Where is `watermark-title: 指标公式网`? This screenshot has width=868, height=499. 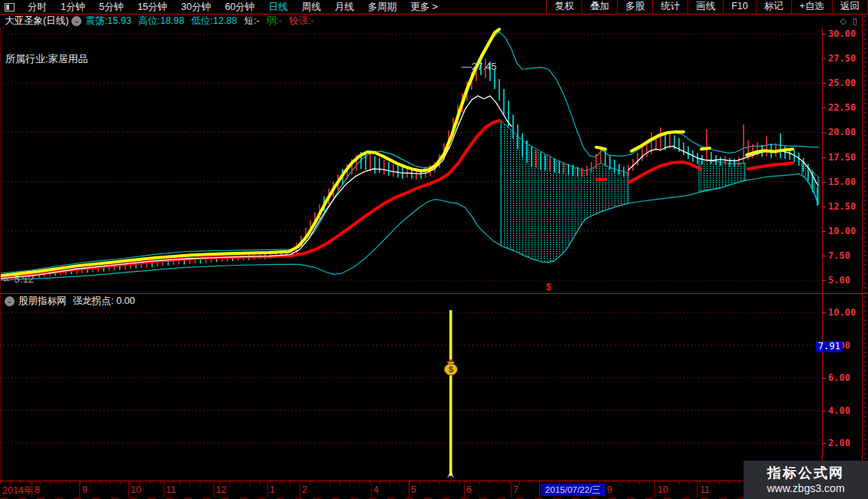 watermark-title: 指标公式网 is located at coordinates (806, 473).